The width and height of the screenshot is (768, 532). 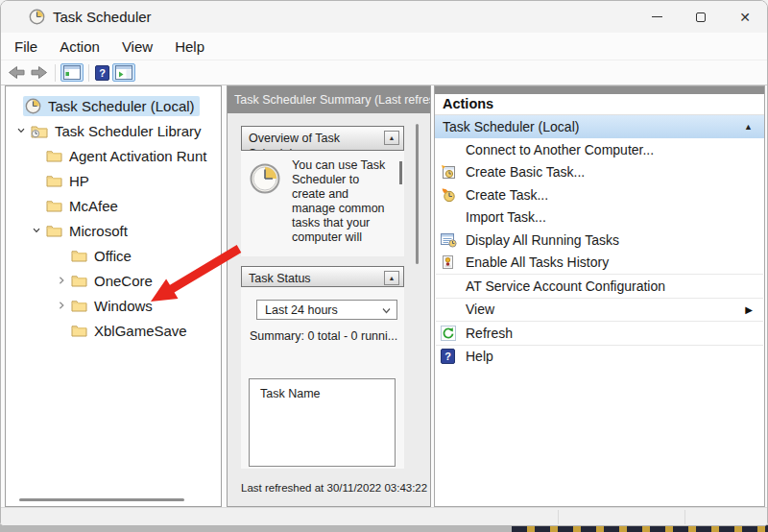 What do you see at coordinates (131, 330) in the screenshot?
I see `tree-item-content: XblGameSave` at bounding box center [131, 330].